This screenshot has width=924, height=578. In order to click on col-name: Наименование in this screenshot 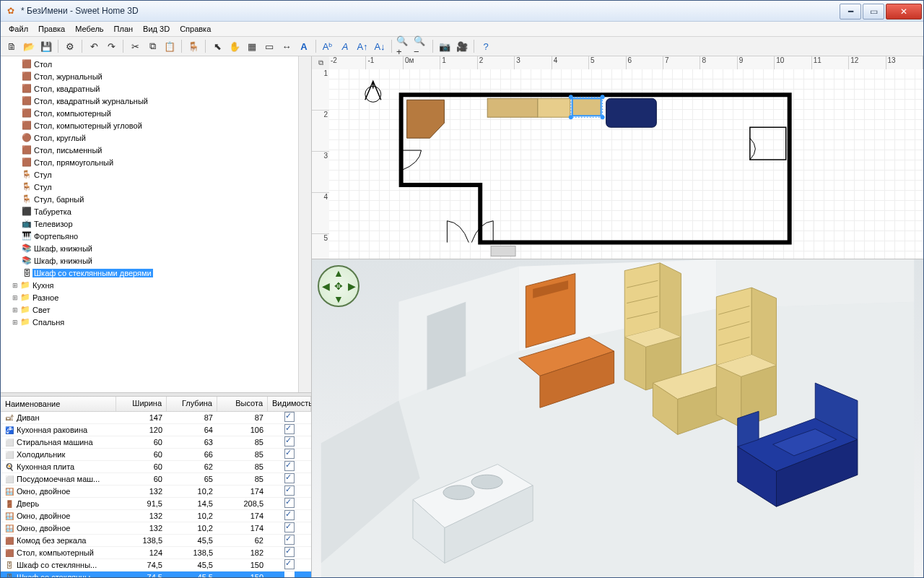, I will do `click(58, 404)`.